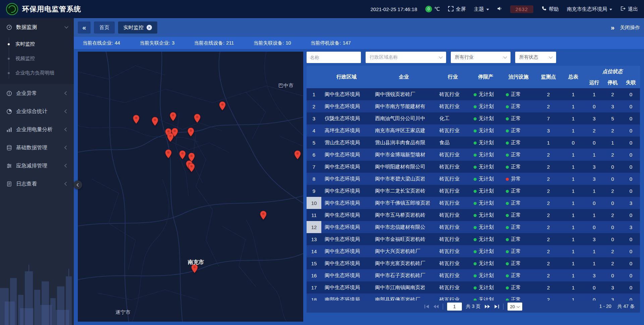 This screenshot has width=644, height=325. What do you see at coordinates (473, 275) in the screenshot?
I see `table-row: 16阆中生态环境局阆中市石子页岩机砖厂砖瓦行业无计划正常21300` at bounding box center [473, 275].